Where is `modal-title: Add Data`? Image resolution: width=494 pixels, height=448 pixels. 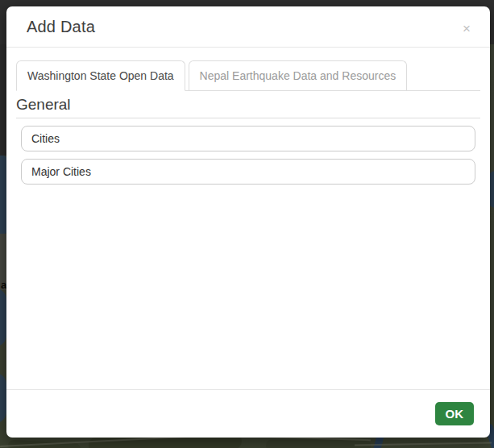
modal-title: Add Data is located at coordinates (248, 27).